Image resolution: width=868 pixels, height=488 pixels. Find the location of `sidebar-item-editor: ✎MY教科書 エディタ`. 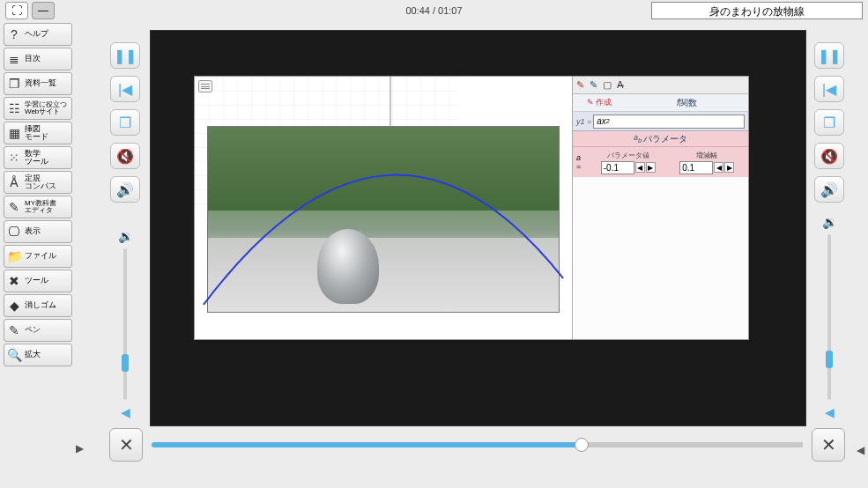

sidebar-item-editor: ✎MY教科書 エディタ is located at coordinates (38, 207).